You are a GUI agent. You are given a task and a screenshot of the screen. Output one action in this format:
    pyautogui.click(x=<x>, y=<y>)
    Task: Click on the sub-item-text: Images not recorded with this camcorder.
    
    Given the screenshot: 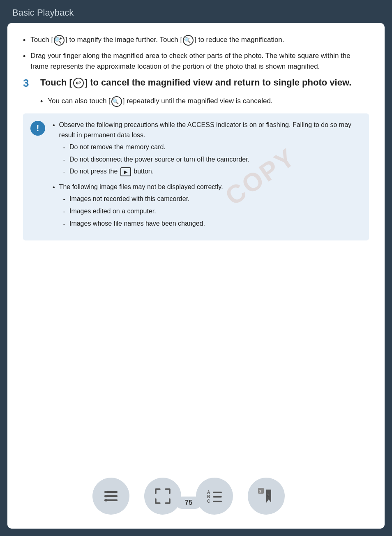 What is the action you would take?
    pyautogui.click(x=130, y=199)
    